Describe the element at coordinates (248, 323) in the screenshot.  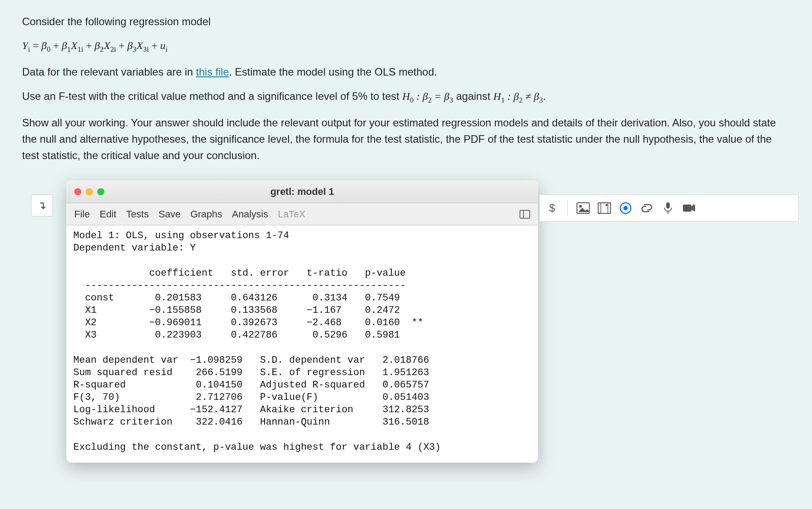
I see `coef-row-x2: X2 −0.969011 0.392673 −2.468 0.0160 **` at that location.